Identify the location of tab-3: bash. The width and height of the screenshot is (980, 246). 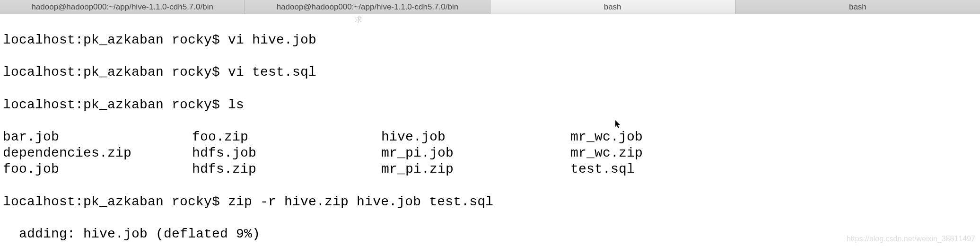
(613, 7).